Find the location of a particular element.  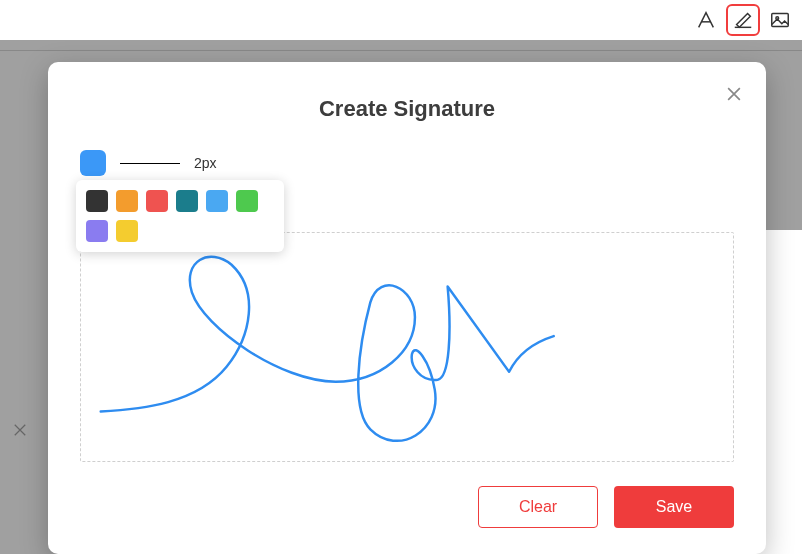

current-color-chip is located at coordinates (93, 163).